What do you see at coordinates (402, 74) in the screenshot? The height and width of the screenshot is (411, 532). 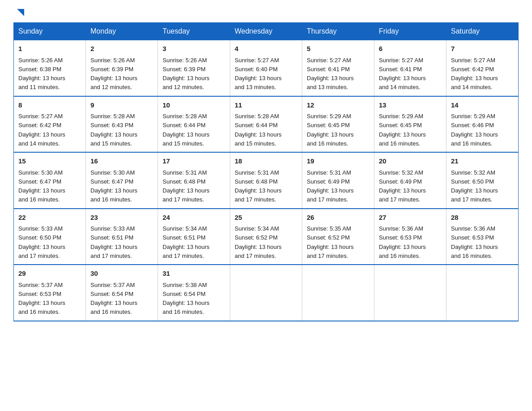 I see `day-info: Sunrise: 5:27 AMSunset: 6:41 PMDaylight:…` at bounding box center [402, 74].